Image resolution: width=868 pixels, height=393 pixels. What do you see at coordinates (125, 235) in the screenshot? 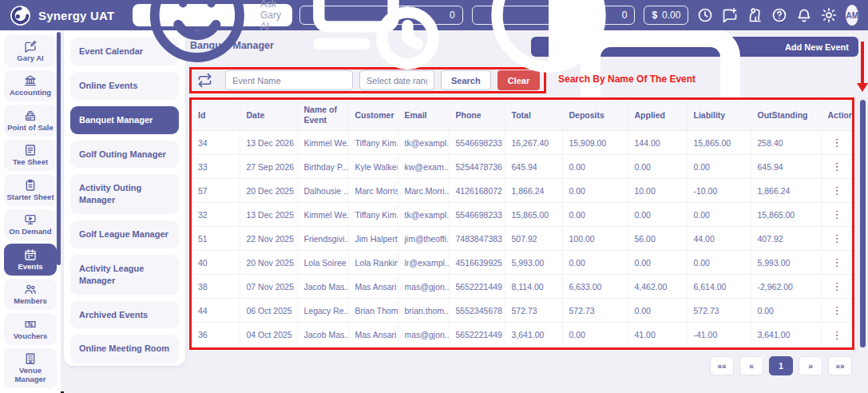
I see `submenu-item-golf-league-manager: Golf League Manager` at bounding box center [125, 235].